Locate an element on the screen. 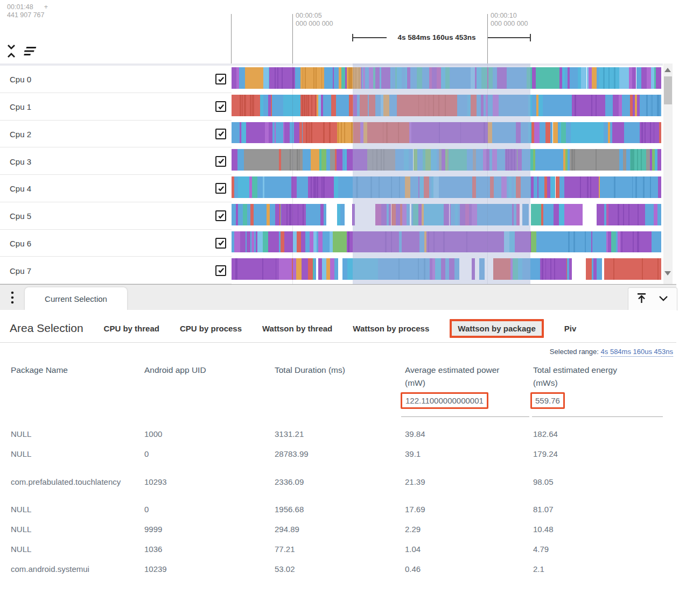  scrollbar-thumb is located at coordinates (668, 90).